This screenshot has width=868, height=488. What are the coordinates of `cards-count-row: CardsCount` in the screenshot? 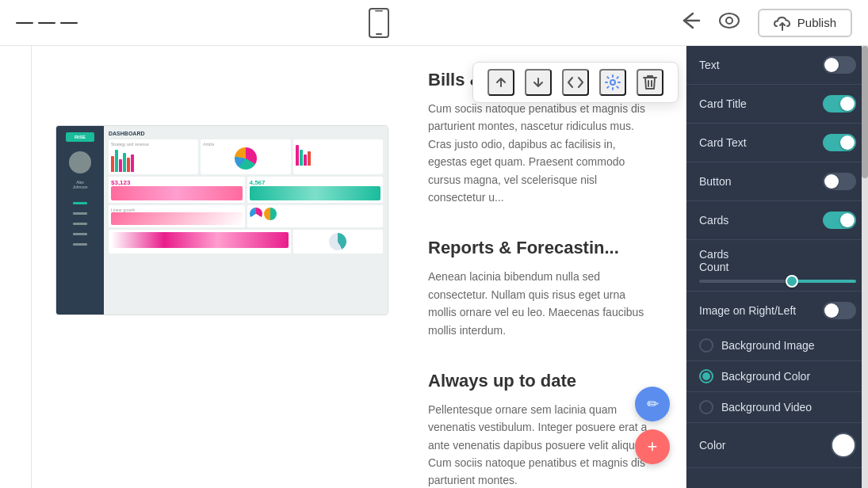 It's located at (777, 266).